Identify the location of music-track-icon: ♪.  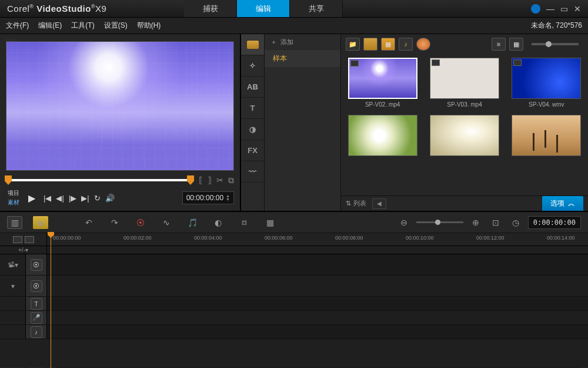
(36, 332).